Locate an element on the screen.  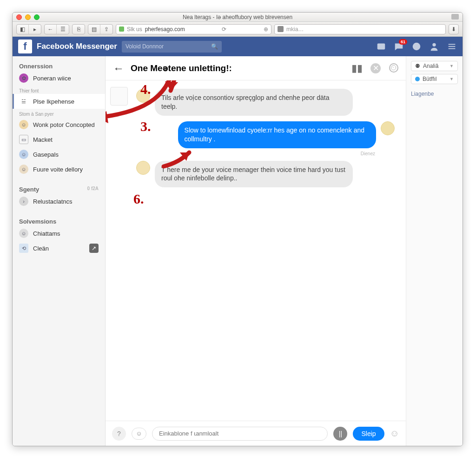
sidebar-item-label: Wonk potor Concopted is located at coordinates (64, 125).